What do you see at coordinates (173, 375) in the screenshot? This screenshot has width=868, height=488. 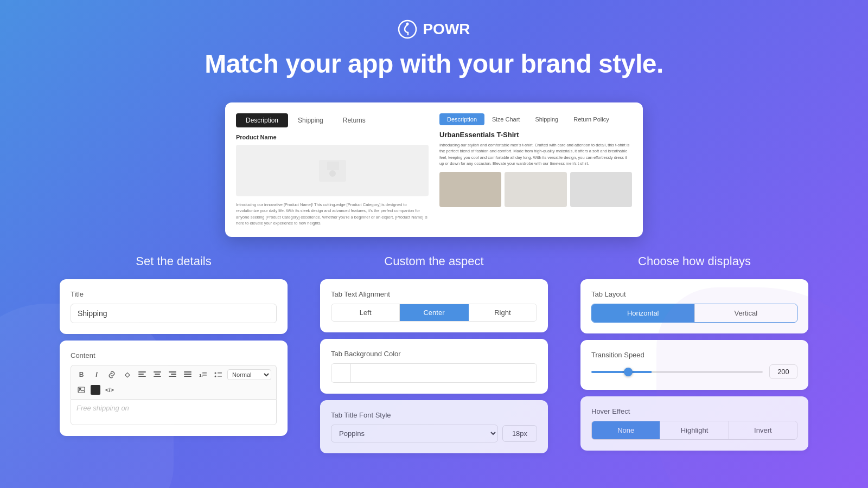 I see `toolbar-align-right` at bounding box center [173, 375].